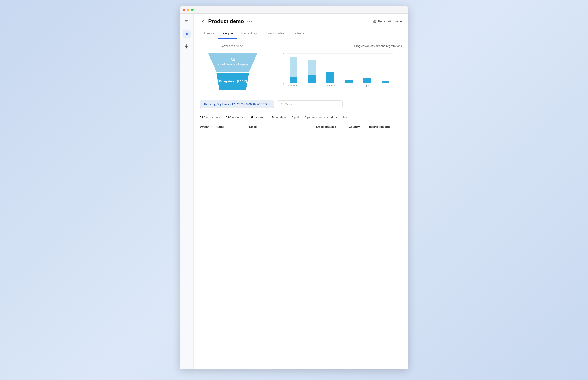 The height and width of the screenshot is (380, 588). What do you see at coordinates (233, 81) in the screenshot?
I see `svg-text: 43 registered (65.2%)` at bounding box center [233, 81].